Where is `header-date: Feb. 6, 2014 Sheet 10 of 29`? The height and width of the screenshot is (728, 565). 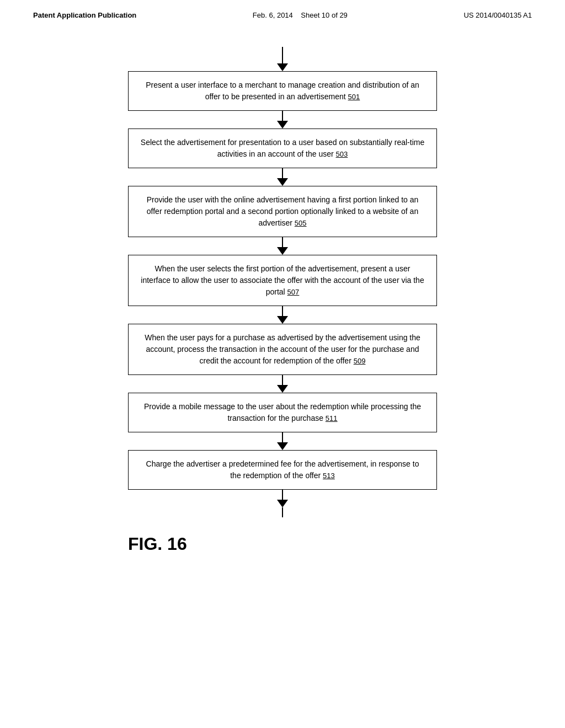 header-date: Feb. 6, 2014 Sheet 10 of 29 is located at coordinates (300, 15).